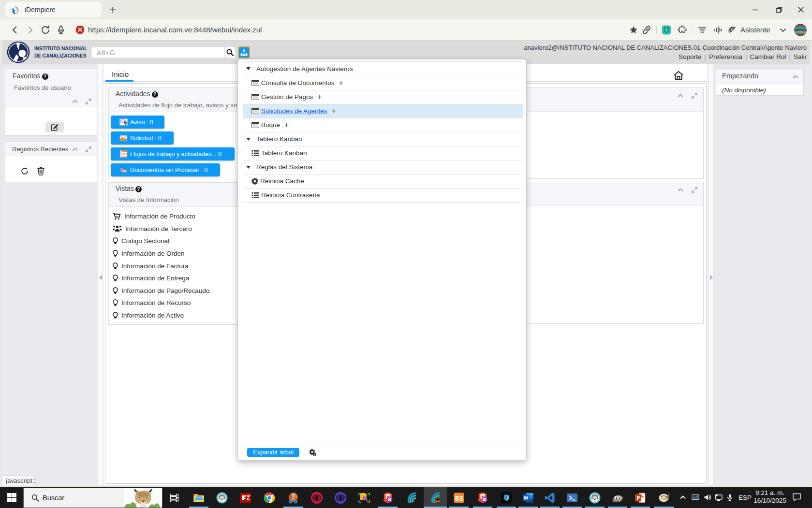 This screenshot has height=508, width=812. Describe the element at coordinates (244, 52) in the screenshot. I see `menu-tree-button` at that location.